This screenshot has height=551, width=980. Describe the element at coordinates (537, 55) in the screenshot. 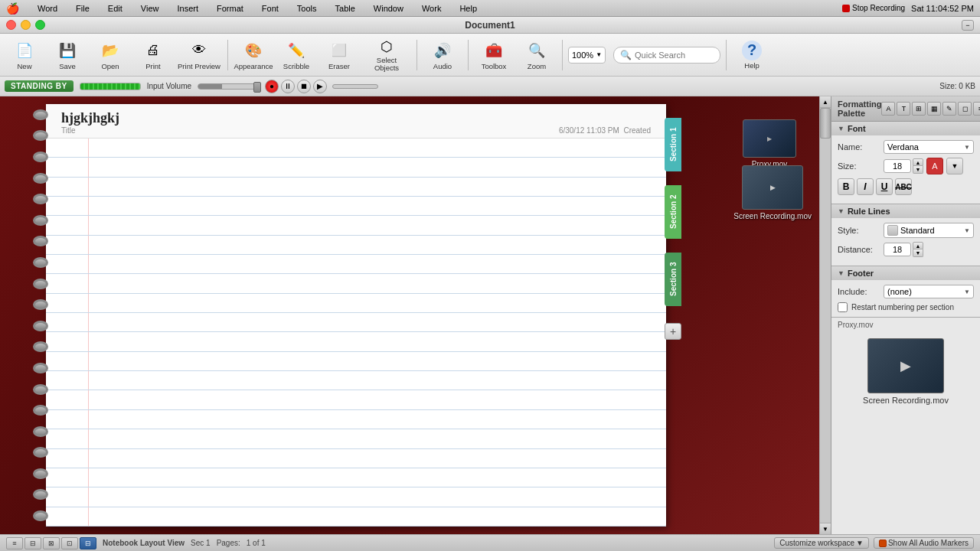

I see `zoom-button: 🔍 Zoom` at that location.